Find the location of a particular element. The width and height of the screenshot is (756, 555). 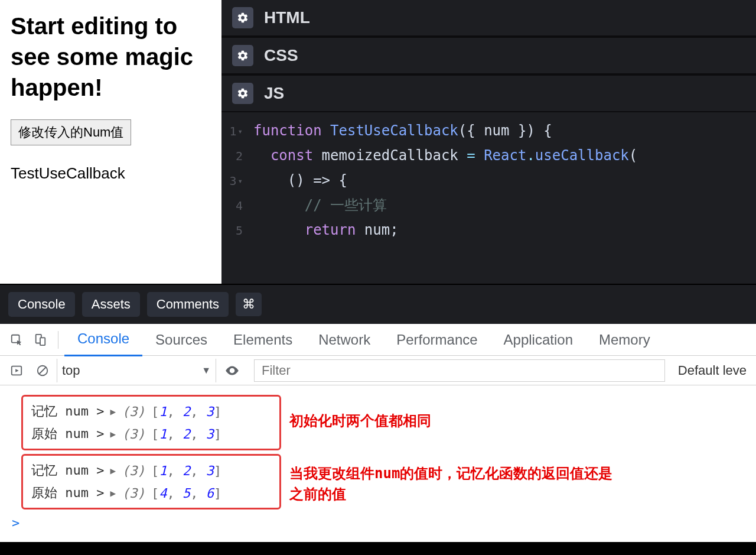

tab-assets: Assets is located at coordinates (111, 304).